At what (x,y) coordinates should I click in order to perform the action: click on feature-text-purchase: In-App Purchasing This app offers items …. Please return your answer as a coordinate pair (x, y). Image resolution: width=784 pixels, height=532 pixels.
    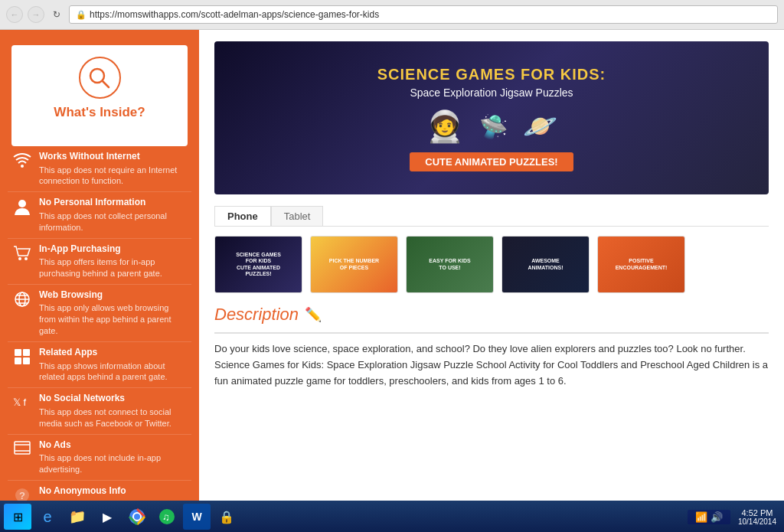
    Looking at the image, I should click on (113, 262).